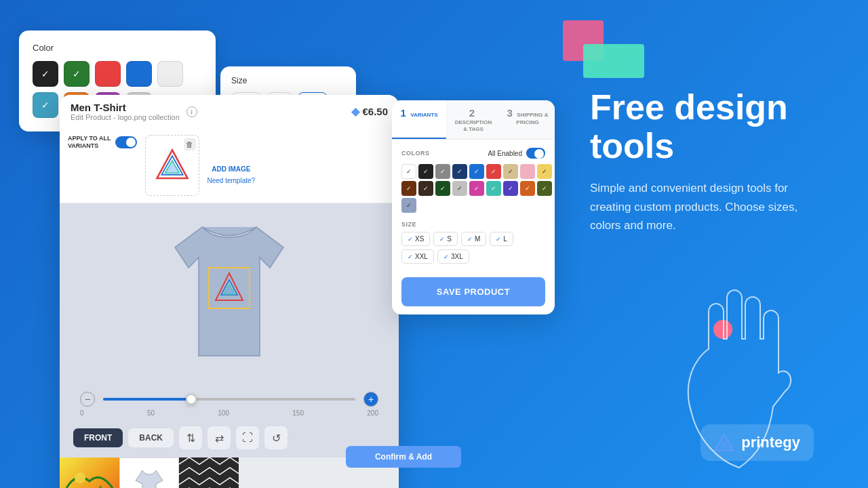  Describe the element at coordinates (125, 117) in the screenshot. I see `product-subtitle: Edit Product - logo.png collection` at that location.